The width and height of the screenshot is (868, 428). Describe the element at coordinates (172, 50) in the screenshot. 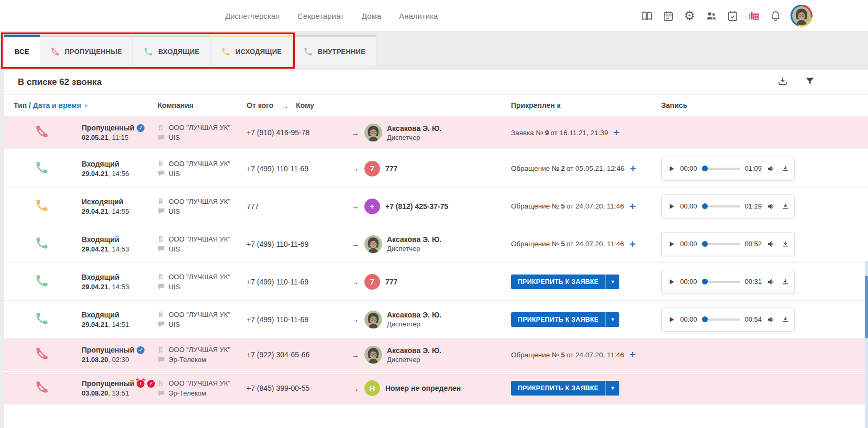

I see `tab: ВХОДЯЩИЕ` at that location.